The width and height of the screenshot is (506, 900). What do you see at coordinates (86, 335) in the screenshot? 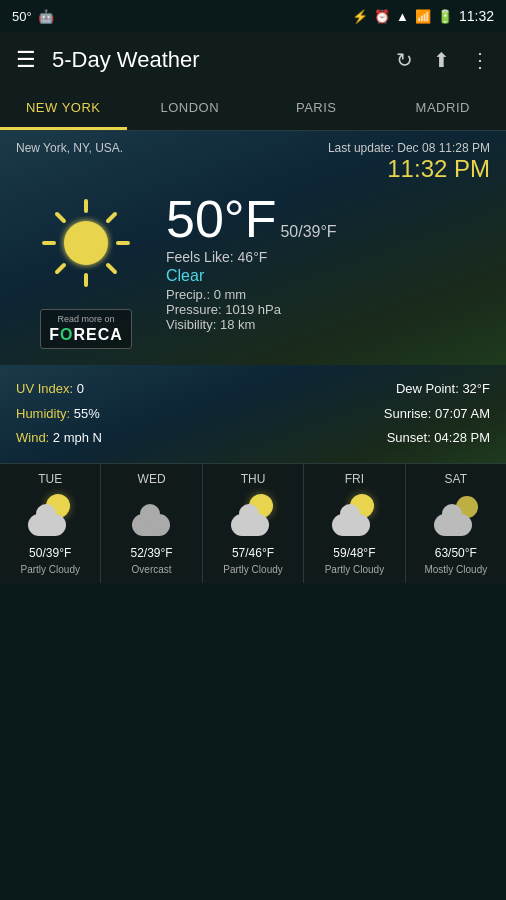
I see `foreca-brand: FORECA` at bounding box center [86, 335].